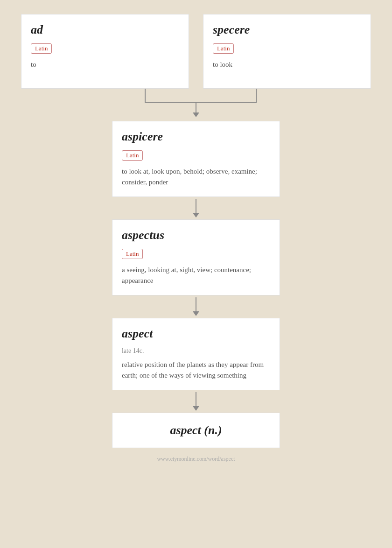  I want to click on final-wrapper: aspect (n.), so click(196, 430).